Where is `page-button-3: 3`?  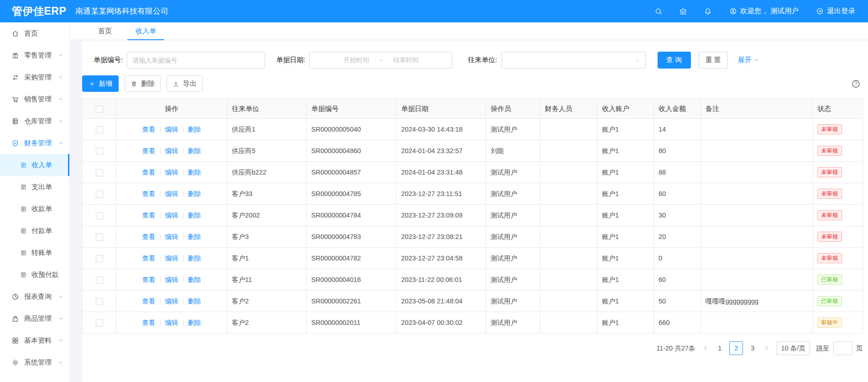 page-button-3: 3 is located at coordinates (753, 348).